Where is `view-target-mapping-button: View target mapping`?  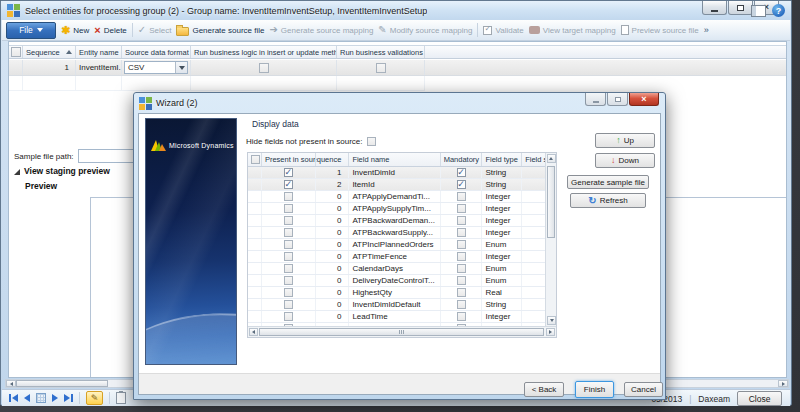 view-target-mapping-button: View target mapping is located at coordinates (572, 30).